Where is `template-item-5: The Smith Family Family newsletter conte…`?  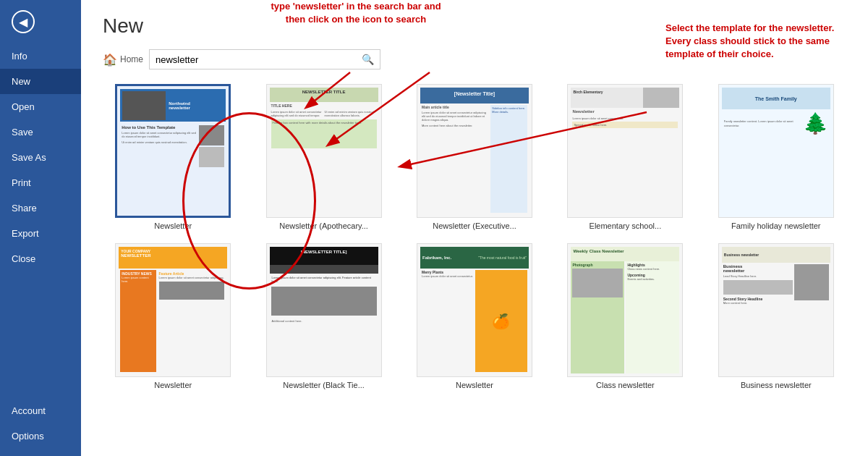
template-item-5: The Smith Family Family newsletter conte… is located at coordinates (776, 157).